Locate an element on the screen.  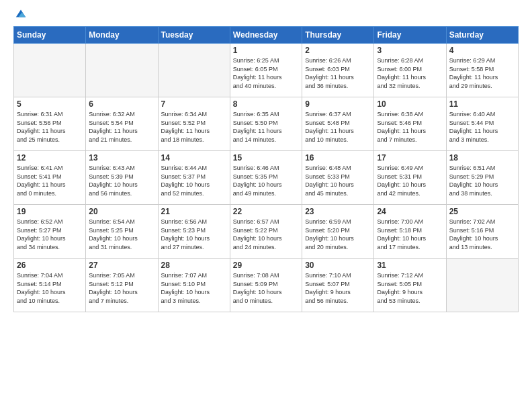
calendar-week-0: 1Sunrise: 6:25 AM Sunset: 6:05 PM Daylig… is located at coordinates (266, 71).